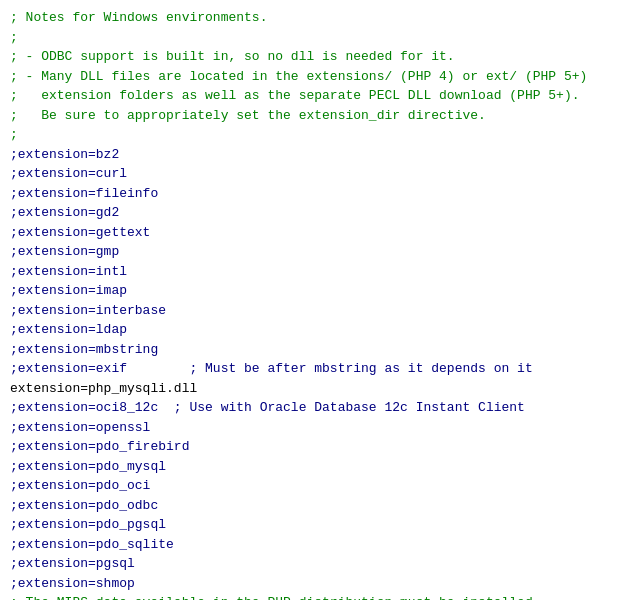 The width and height of the screenshot is (628, 600). Describe the element at coordinates (314, 272) in the screenshot. I see `code-line: ;extension=intl` at that location.